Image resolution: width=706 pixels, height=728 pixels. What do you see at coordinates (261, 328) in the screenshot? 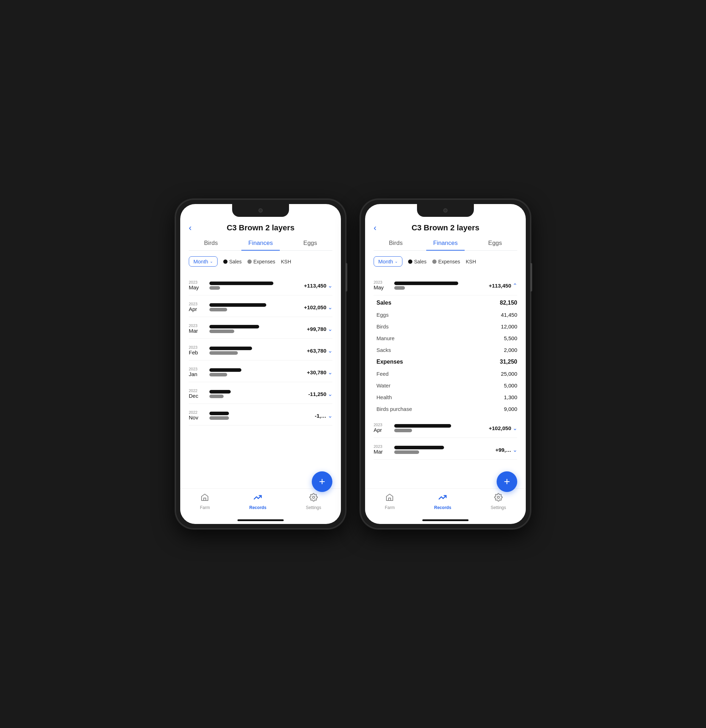
I see `table-row: 2023Mar+99,780⌄` at bounding box center [261, 328].